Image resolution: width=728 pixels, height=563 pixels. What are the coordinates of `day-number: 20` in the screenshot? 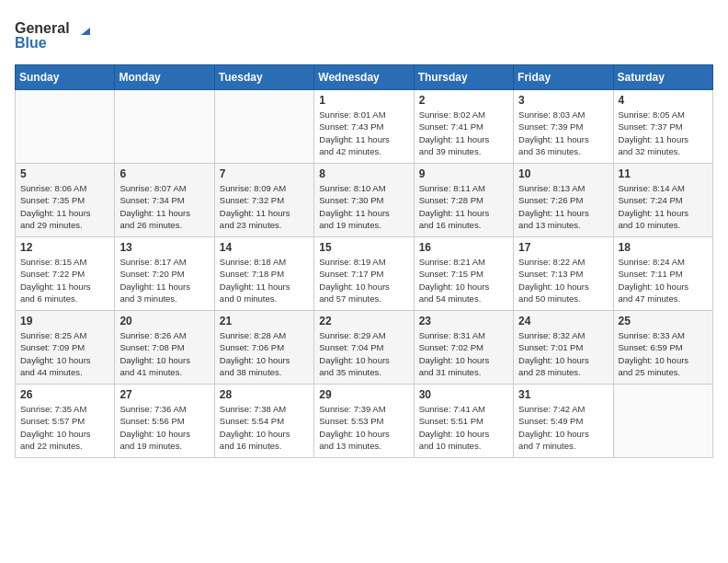 It's located at (164, 321).